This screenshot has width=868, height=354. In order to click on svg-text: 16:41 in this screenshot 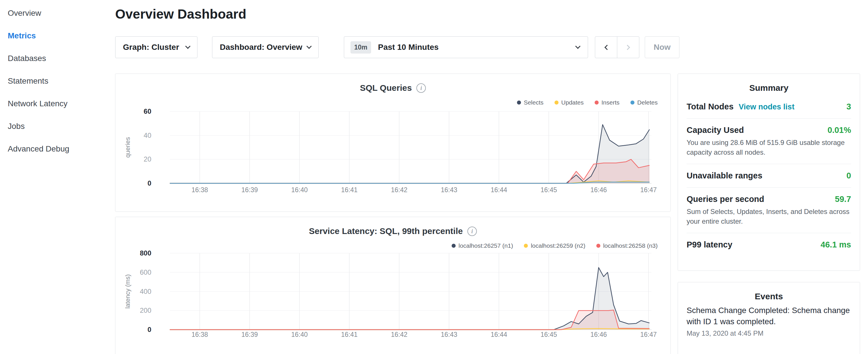, I will do `click(349, 334)`.